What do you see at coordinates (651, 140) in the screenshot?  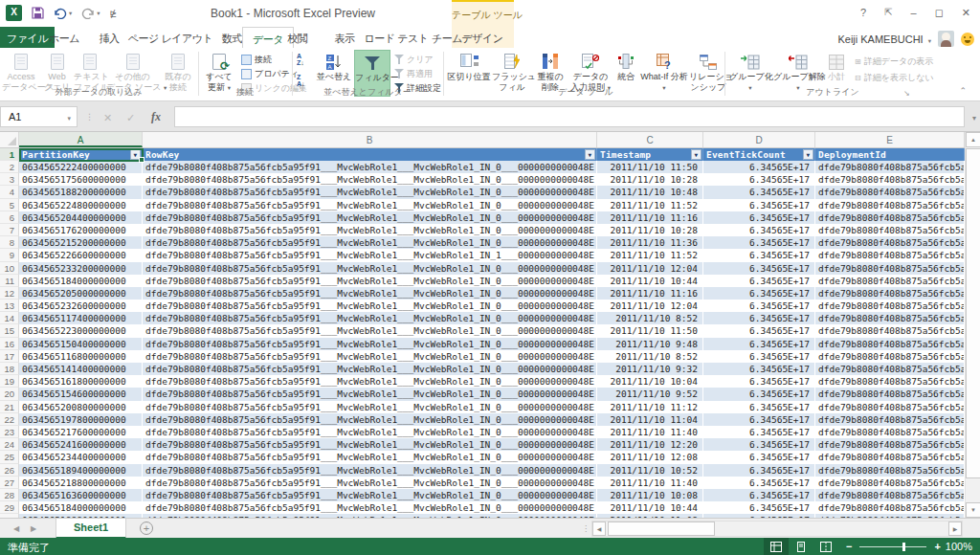 I see `col-head-C: C` at bounding box center [651, 140].